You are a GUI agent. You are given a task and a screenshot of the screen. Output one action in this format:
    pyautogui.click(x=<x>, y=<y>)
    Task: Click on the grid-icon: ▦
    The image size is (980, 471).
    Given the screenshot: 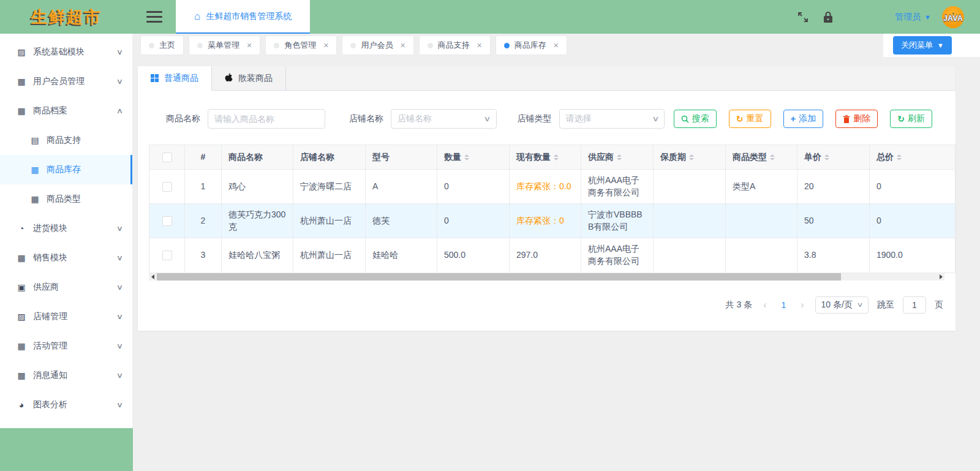 What is the action you would take?
    pyautogui.click(x=35, y=170)
    